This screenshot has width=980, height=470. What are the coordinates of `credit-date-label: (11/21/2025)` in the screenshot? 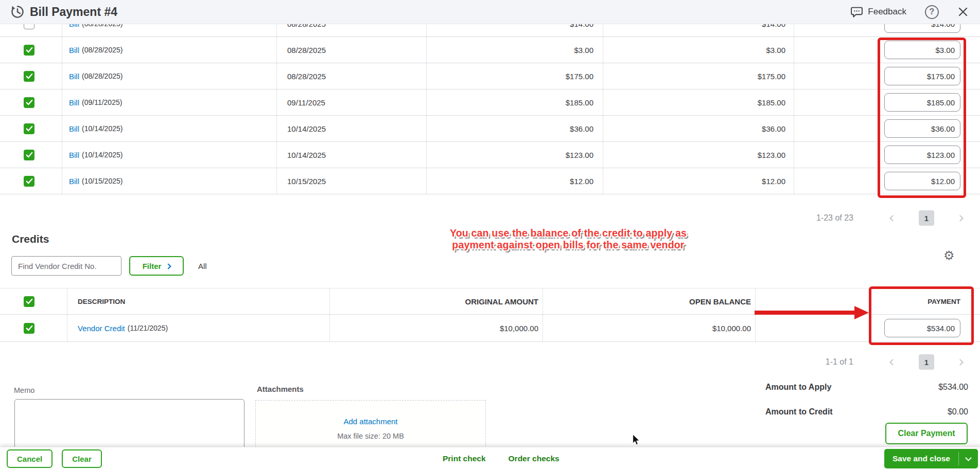 It's located at (148, 328).